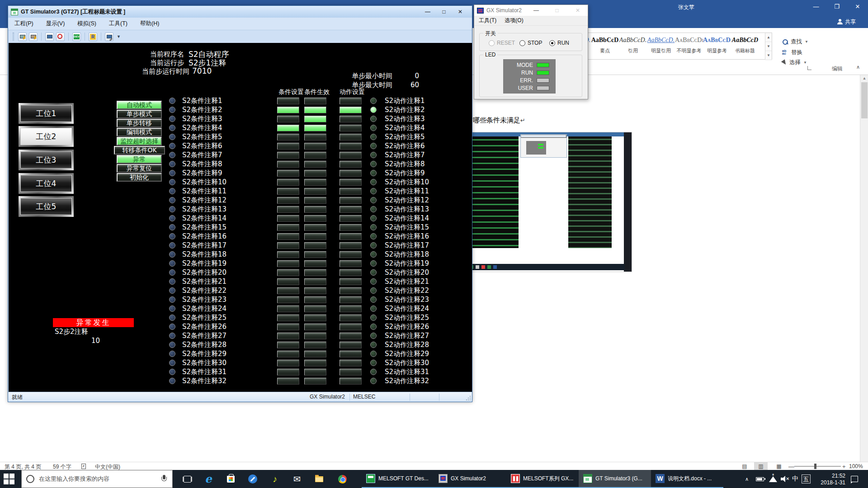  Describe the element at coordinates (792, 52) in the screenshot. I see `replace-button: abac 替换` at that location.